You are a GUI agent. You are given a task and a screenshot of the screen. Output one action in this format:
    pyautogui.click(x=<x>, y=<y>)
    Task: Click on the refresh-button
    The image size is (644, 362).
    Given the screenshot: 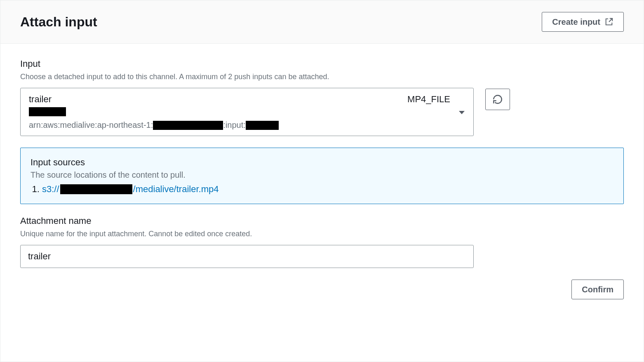 What is the action you would take?
    pyautogui.click(x=498, y=99)
    